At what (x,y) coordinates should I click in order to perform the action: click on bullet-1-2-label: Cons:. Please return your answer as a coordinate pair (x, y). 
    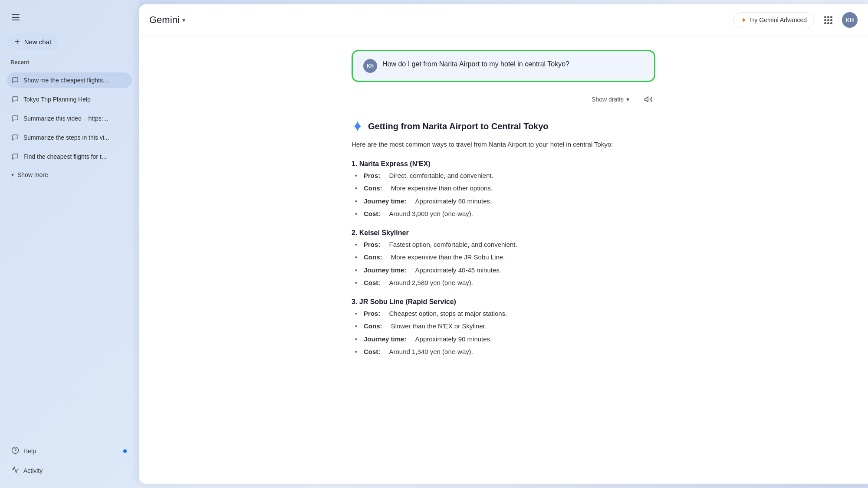
    Looking at the image, I should click on (373, 188).